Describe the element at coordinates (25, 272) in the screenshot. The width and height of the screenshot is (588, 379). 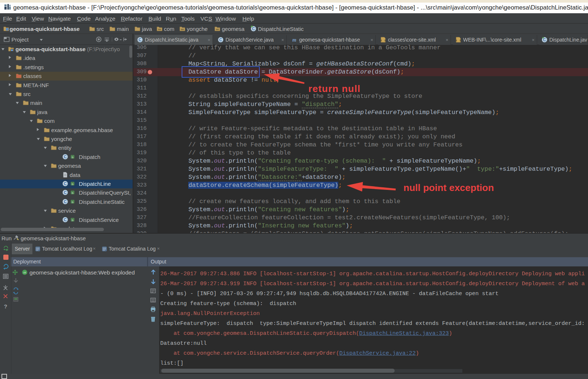
I see `svg-text: ok` at that location.